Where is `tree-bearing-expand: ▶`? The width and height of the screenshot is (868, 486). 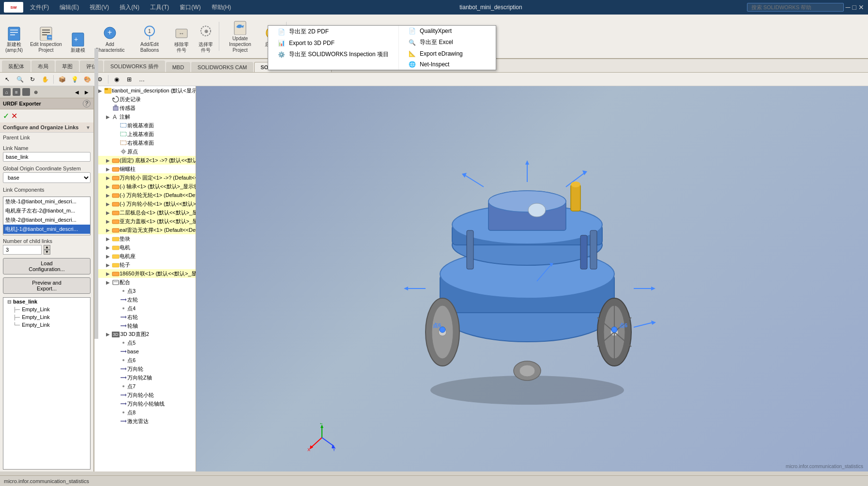
tree-bearing-expand: ▶ is located at coordinates (108, 187).